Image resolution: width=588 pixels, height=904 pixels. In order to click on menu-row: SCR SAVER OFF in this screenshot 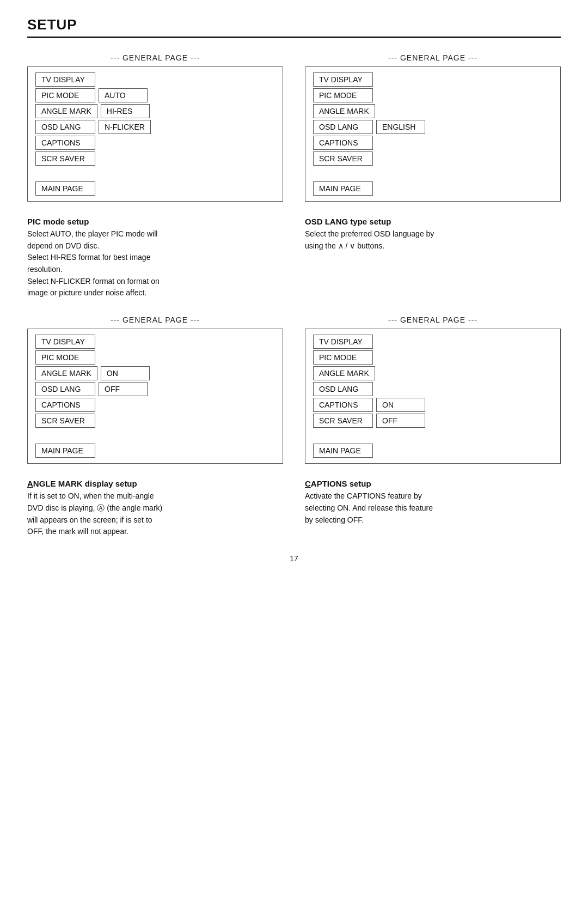, I will do `click(433, 422)`.